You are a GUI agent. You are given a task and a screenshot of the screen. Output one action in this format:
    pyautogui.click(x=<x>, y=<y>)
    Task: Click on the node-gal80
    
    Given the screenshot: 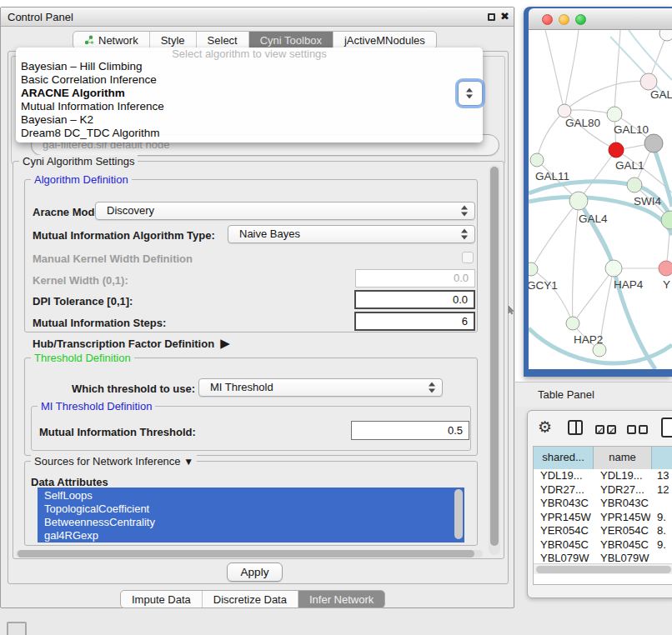 What is the action you would take?
    pyautogui.click(x=564, y=111)
    